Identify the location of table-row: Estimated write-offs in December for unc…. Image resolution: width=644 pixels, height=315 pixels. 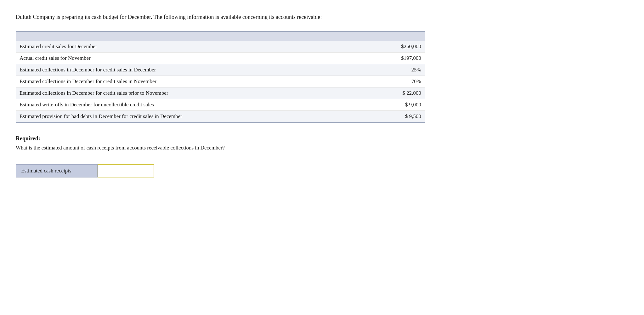
(220, 104).